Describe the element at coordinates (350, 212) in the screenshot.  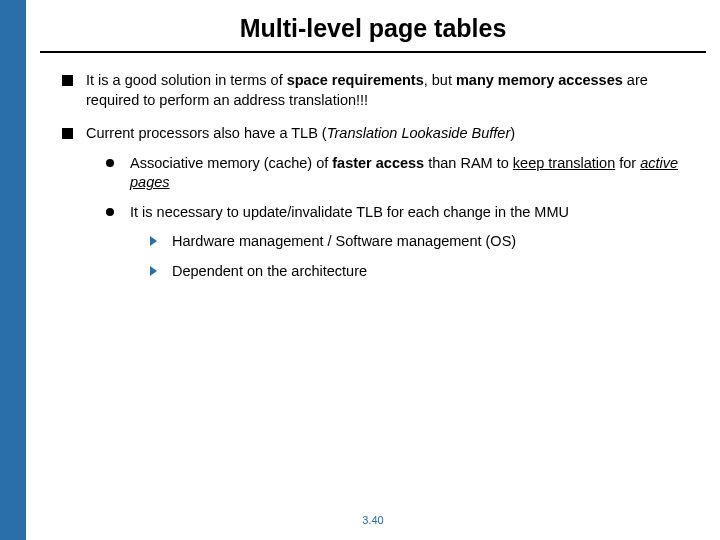
I see `text: It is necessary to update/invalidate TLB…` at that location.